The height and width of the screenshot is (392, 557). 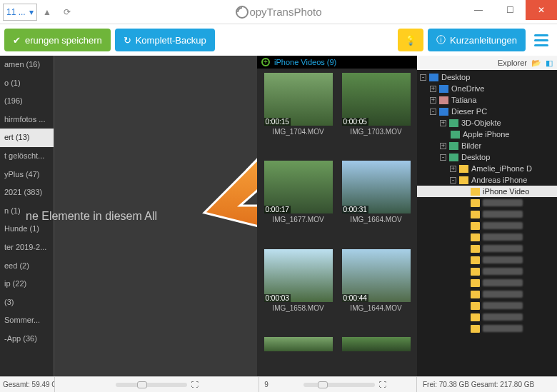 I want to click on close-button: ✕, so click(x=541, y=10).